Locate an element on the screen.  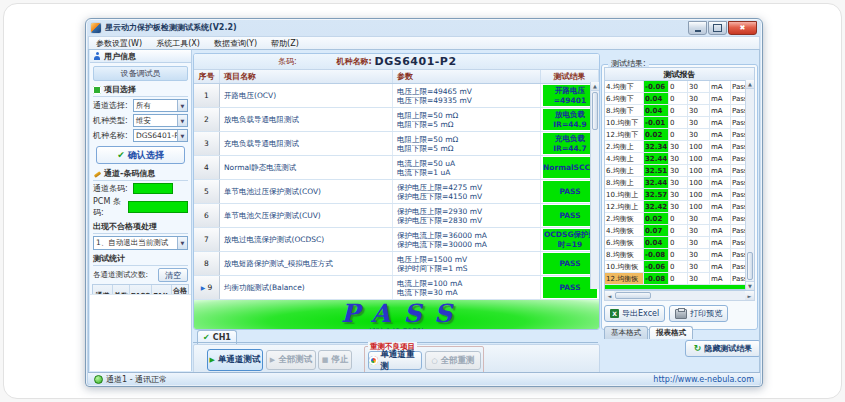
report-row: 6.均衡上32.5130100mAPass is located at coordinates (676, 171).